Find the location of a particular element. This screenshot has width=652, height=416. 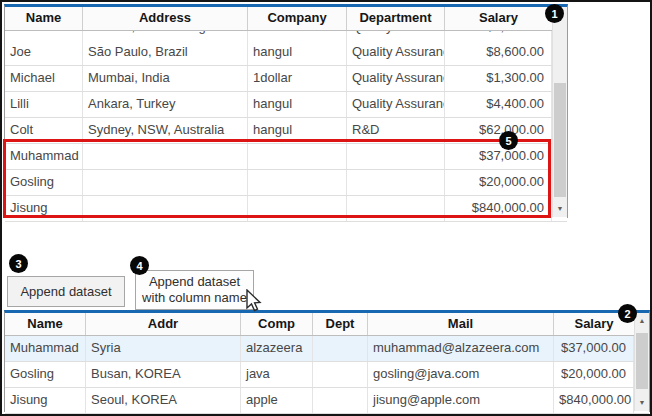

column-header-addr: Addr is located at coordinates (164, 324).